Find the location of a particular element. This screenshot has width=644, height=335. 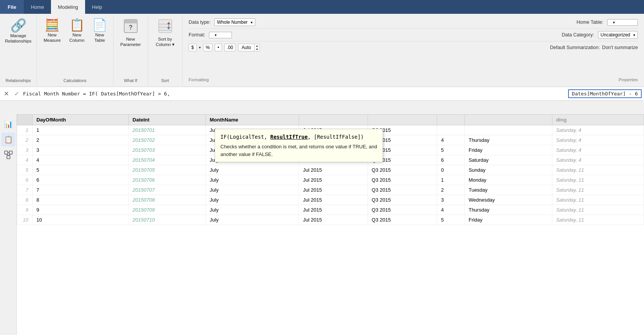

col-header-monthname: MonthName is located at coordinates (252, 120).